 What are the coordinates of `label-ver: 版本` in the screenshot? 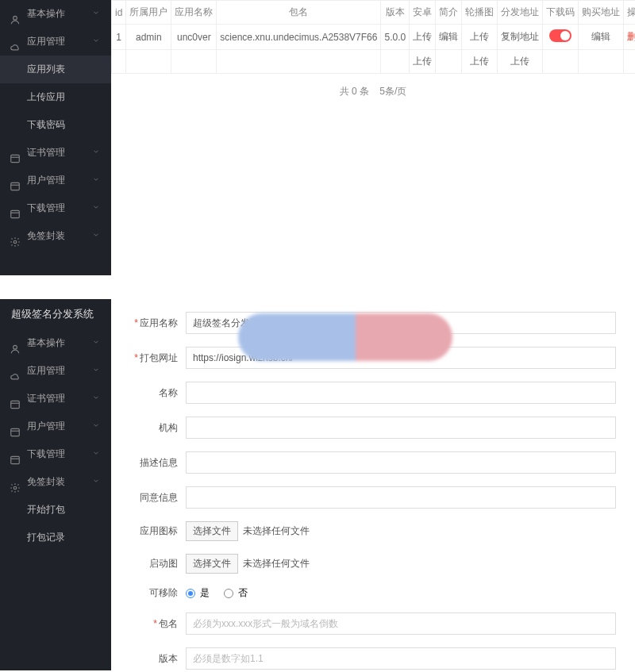 It's located at (158, 659).